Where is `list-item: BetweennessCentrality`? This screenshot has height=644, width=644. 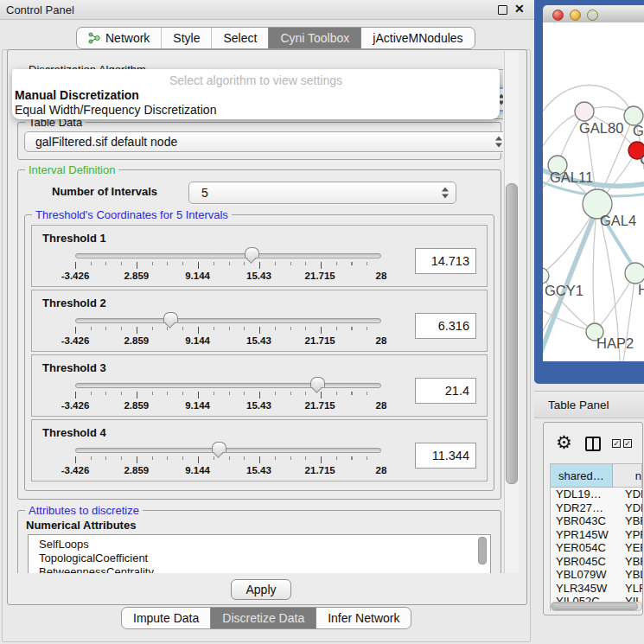
list-item: BetweennessCentrality is located at coordinates (259, 569).